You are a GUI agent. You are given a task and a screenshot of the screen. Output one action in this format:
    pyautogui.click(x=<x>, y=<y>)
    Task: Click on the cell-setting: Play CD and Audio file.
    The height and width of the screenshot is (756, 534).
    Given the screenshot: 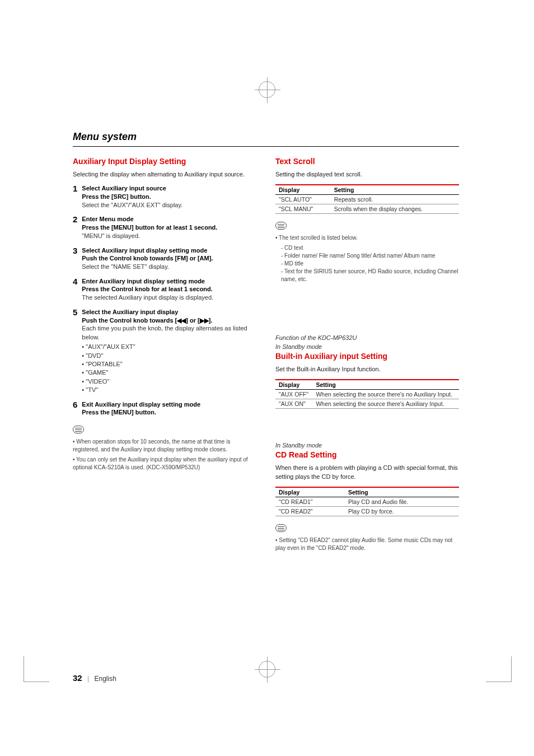 What is the action you would take?
    pyautogui.click(x=402, y=502)
    